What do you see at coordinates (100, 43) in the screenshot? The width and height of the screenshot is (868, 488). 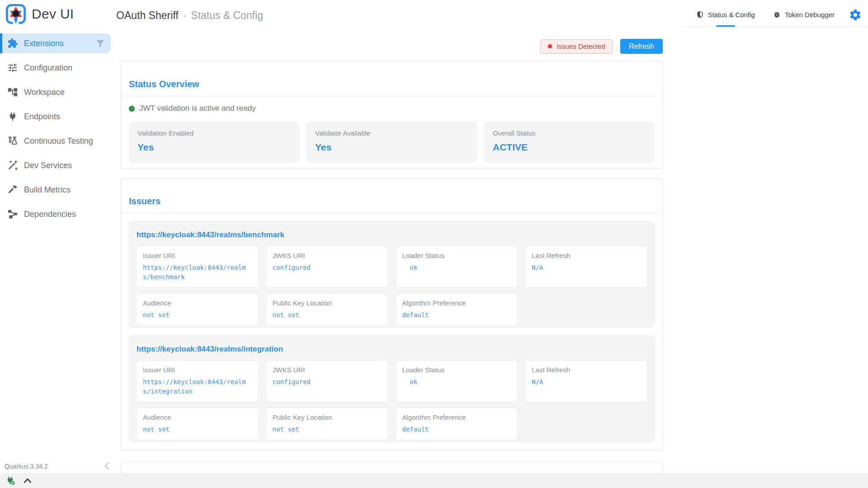 I see `filter-icon` at bounding box center [100, 43].